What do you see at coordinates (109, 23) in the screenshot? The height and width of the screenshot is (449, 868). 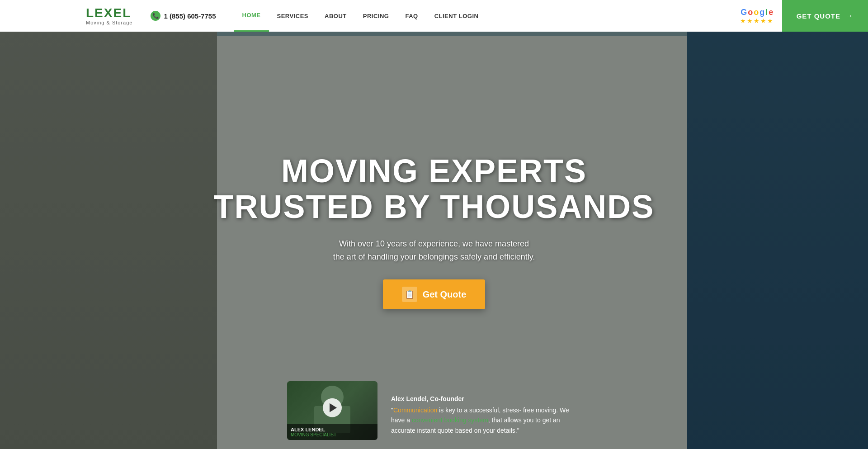 I see `logo-subtitle: Moving & Storage` at bounding box center [109, 23].